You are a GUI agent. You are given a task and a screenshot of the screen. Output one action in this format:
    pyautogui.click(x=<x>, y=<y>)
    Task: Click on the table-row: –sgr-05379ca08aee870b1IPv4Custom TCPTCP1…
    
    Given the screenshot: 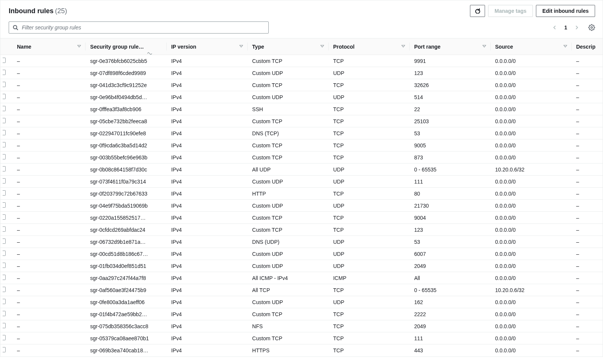 What is the action you would take?
    pyautogui.click(x=302, y=338)
    